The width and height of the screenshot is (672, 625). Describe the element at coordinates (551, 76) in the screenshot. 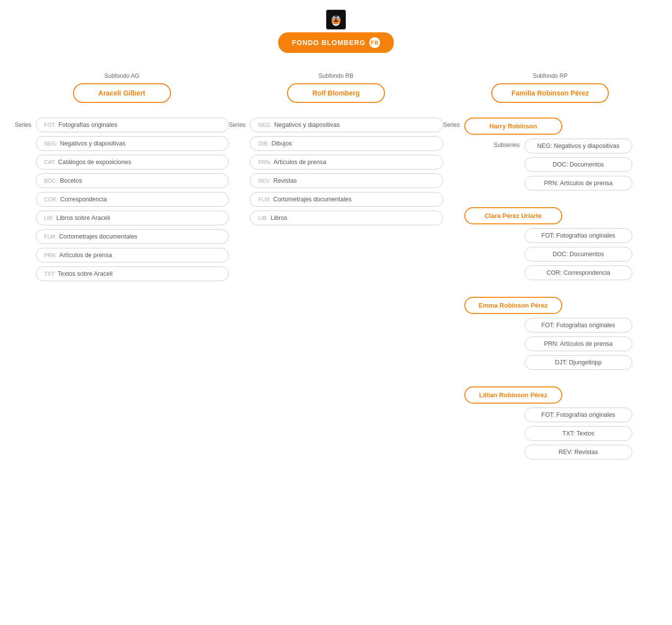

I see `subfondo-rp-label: Subfondo RP` at that location.